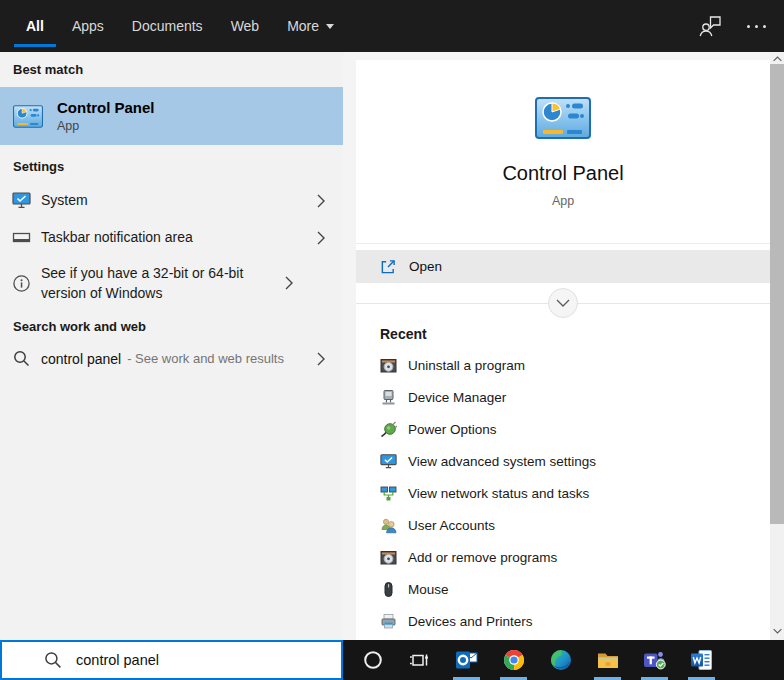  I want to click on network-icon, so click(388, 494).